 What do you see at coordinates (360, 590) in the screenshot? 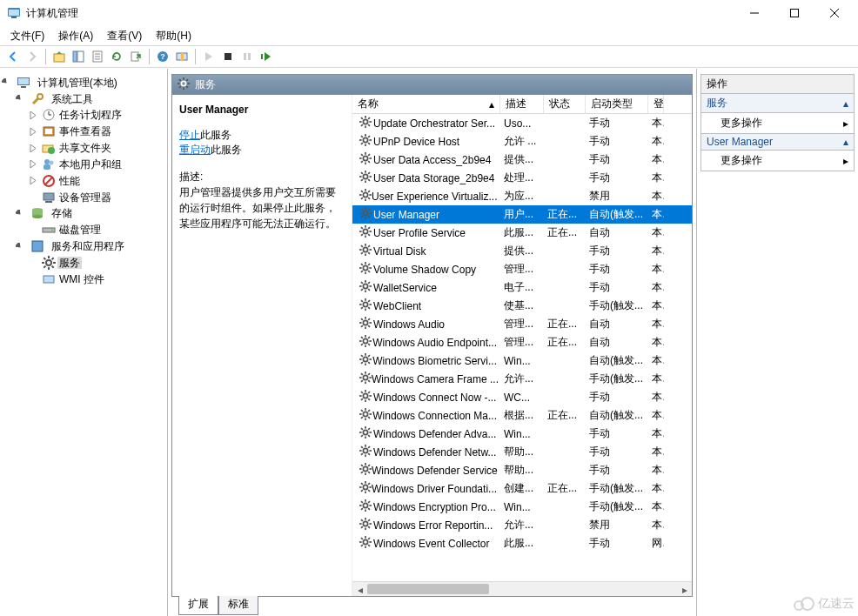
I see `scroll-left-icon: ◂` at bounding box center [360, 590].